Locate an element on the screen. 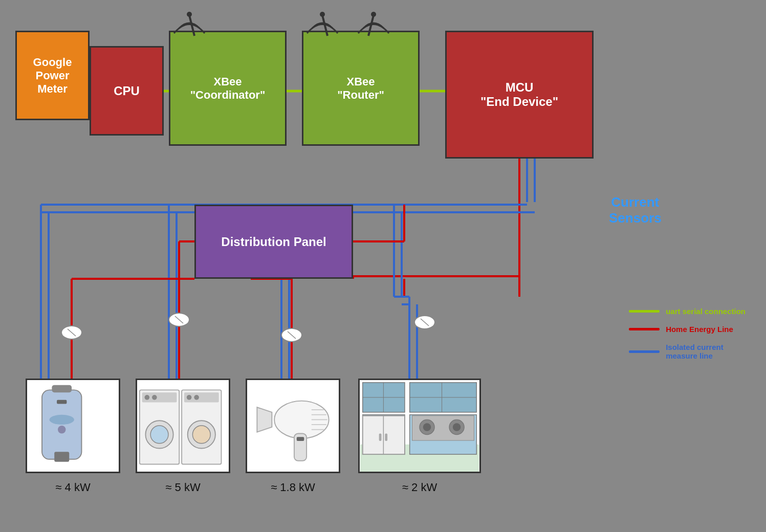 The width and height of the screenshot is (766, 532). antenna-coord-svg is located at coordinates (228, 25).